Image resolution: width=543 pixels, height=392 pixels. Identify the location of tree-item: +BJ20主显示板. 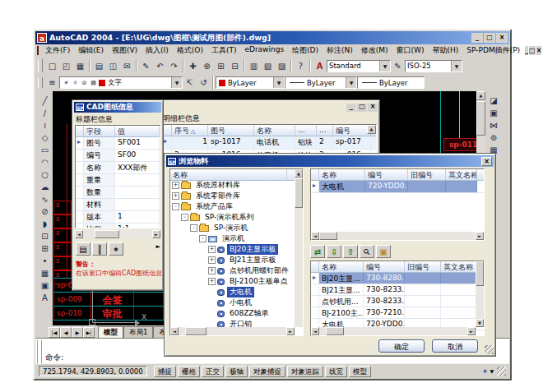
(232, 250).